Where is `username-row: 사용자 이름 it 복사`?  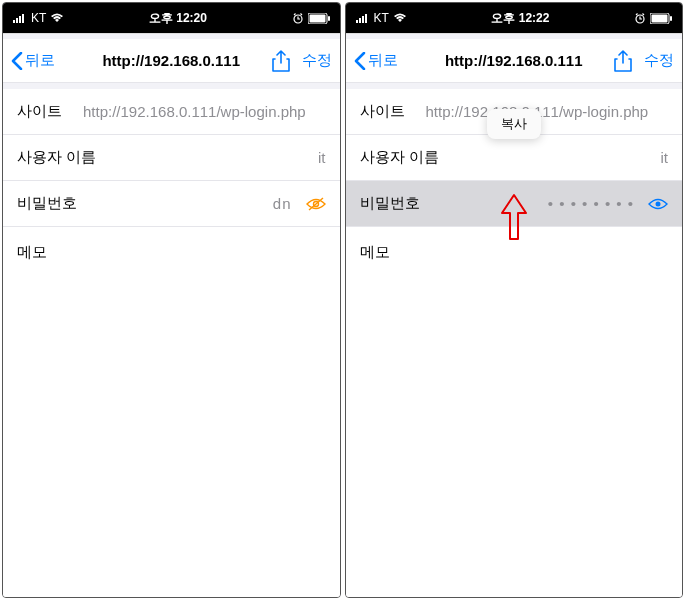 username-row: 사용자 이름 it 복사 is located at coordinates (514, 158).